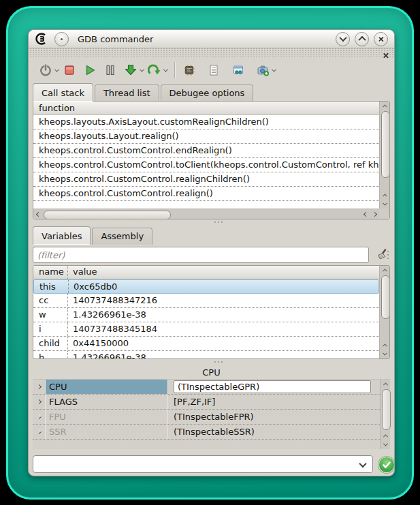 The width and height of the screenshot is (420, 505). Describe the element at coordinates (206, 273) in the screenshot. I see `variables-header: name value` at that location.